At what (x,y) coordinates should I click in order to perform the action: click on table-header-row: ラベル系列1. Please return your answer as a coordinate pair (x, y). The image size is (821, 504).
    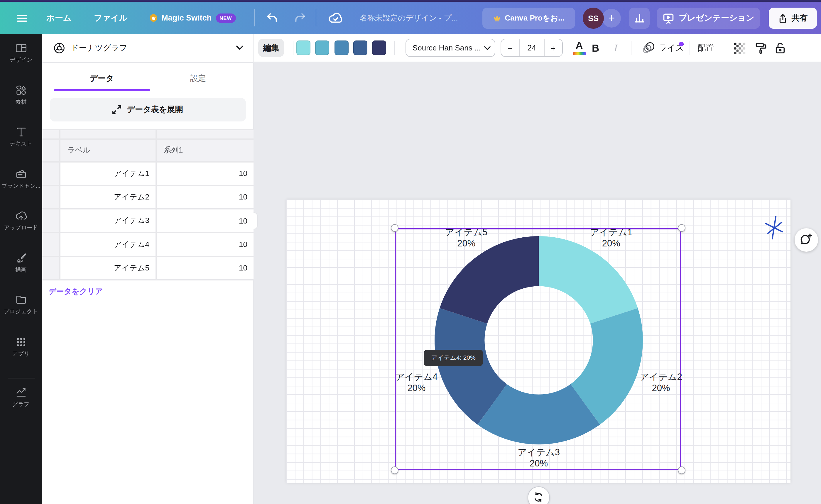
    Looking at the image, I should click on (148, 151).